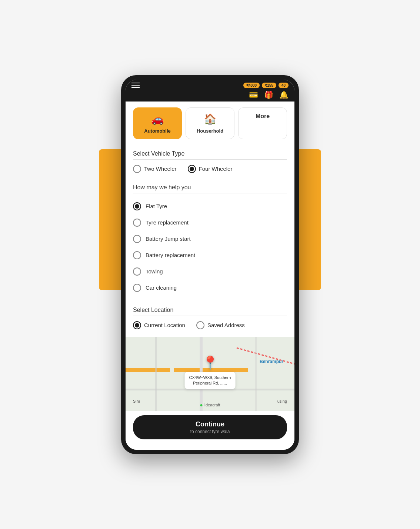 The width and height of the screenshot is (420, 529). Describe the element at coordinates (137, 169) in the screenshot. I see `radio-two-wheeler-circle` at that location.